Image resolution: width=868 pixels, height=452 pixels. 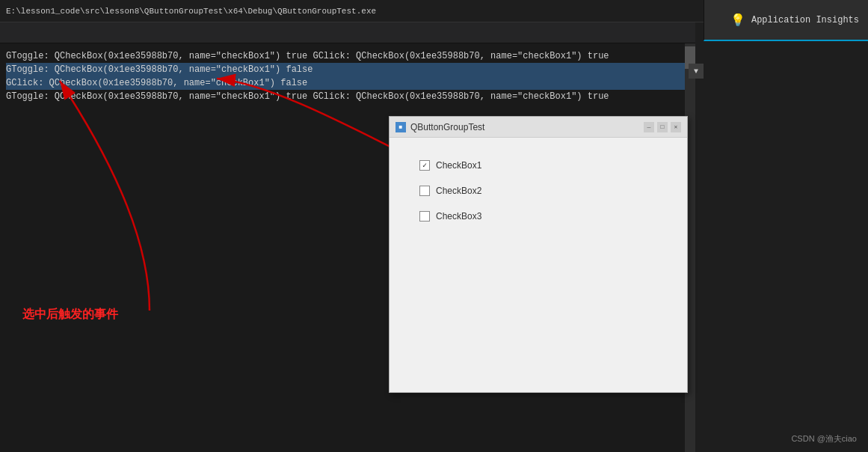 I want to click on qt-restore-button: □, so click(x=662, y=127).